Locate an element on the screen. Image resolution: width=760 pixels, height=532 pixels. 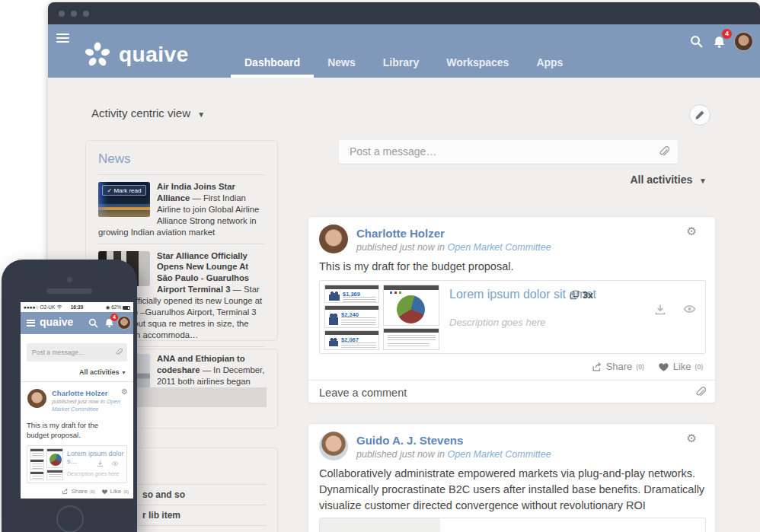
copies-count: 3x is located at coordinates (588, 295).